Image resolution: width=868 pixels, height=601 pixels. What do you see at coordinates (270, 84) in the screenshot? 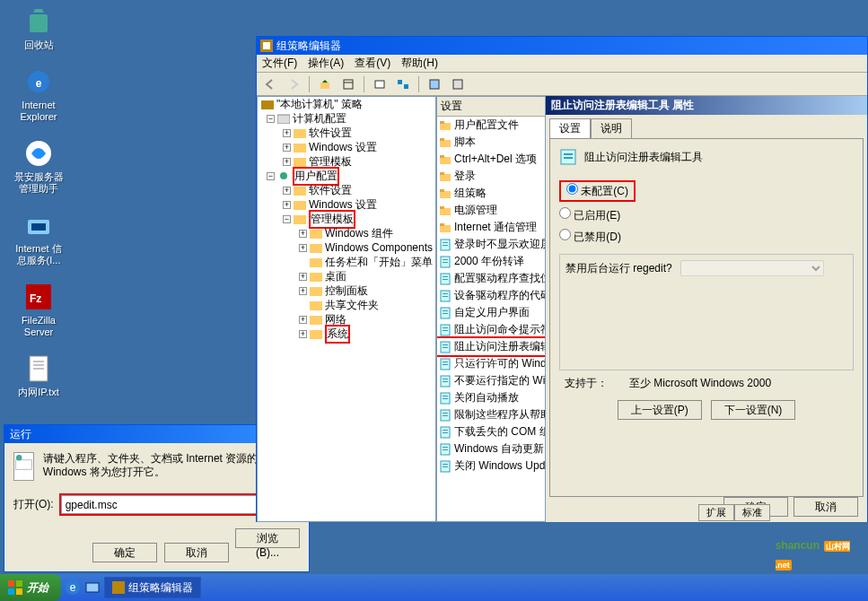
I see `toolbar-back-button` at bounding box center [270, 84].